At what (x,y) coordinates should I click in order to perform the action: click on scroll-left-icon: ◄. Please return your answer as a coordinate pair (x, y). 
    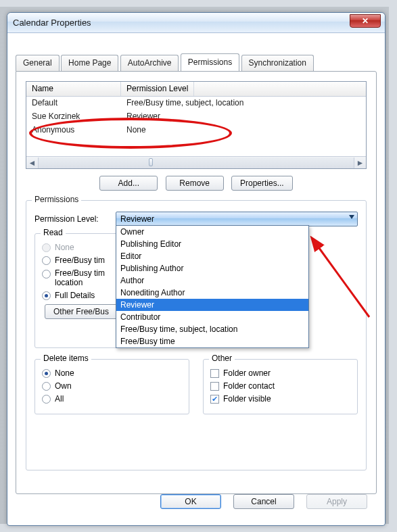
    Looking at the image, I should click on (32, 163).